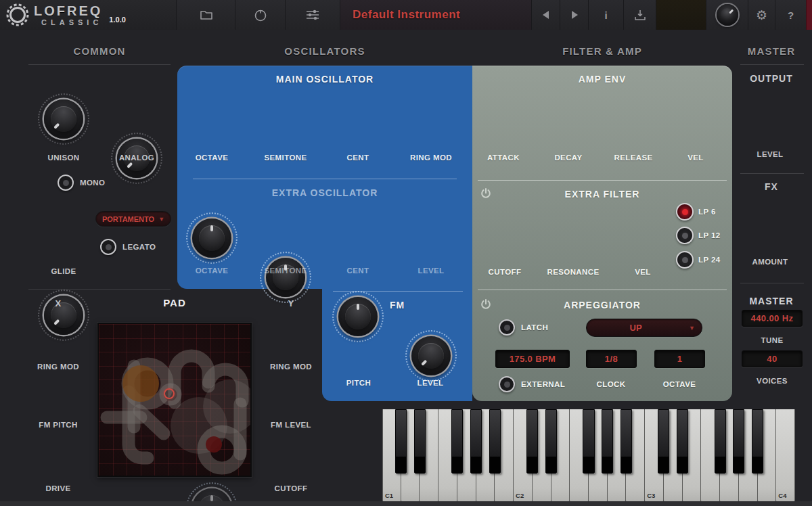  I want to click on latch-toggle, so click(507, 327).